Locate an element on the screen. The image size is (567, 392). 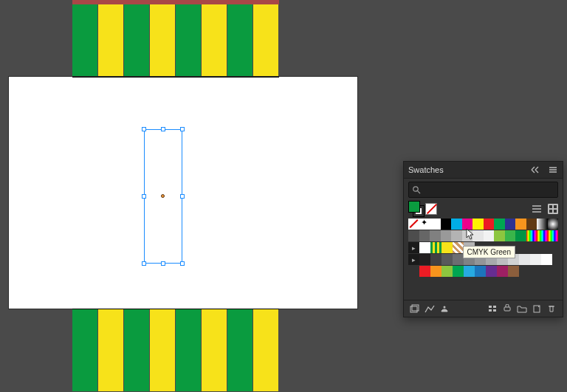
list-view-icon is located at coordinates (537, 209).